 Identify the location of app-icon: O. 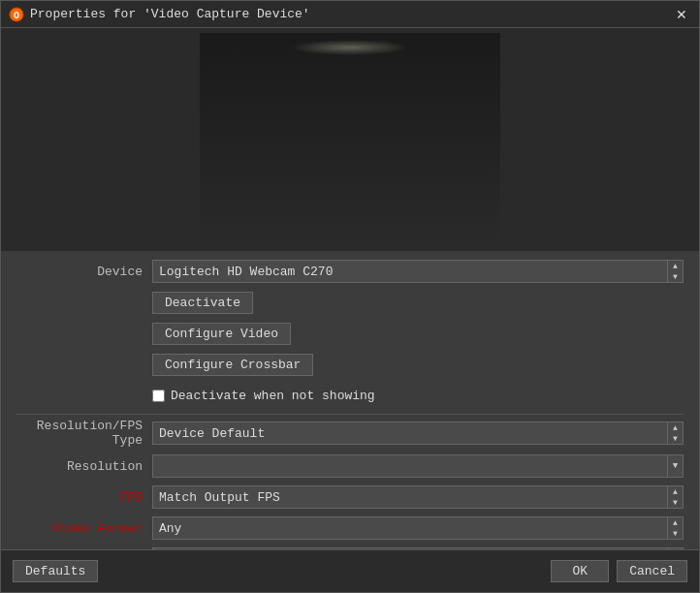
(16, 15).